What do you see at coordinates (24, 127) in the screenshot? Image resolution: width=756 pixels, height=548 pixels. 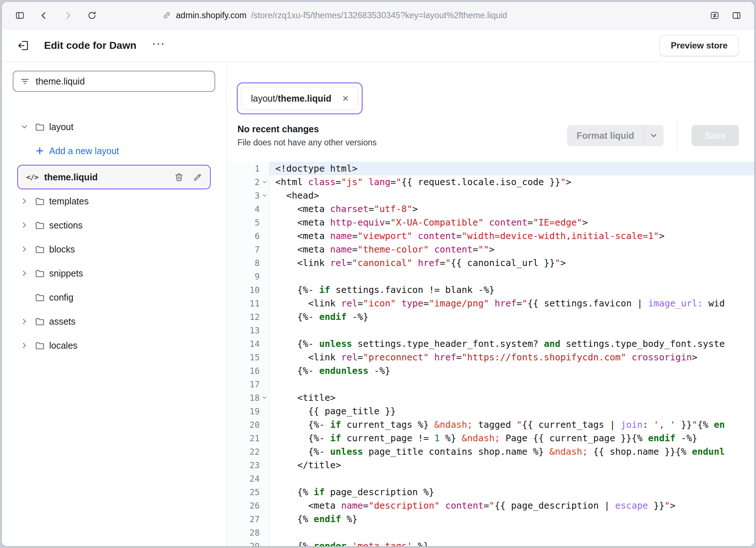 I see `chevron-down-icon` at bounding box center [24, 127].